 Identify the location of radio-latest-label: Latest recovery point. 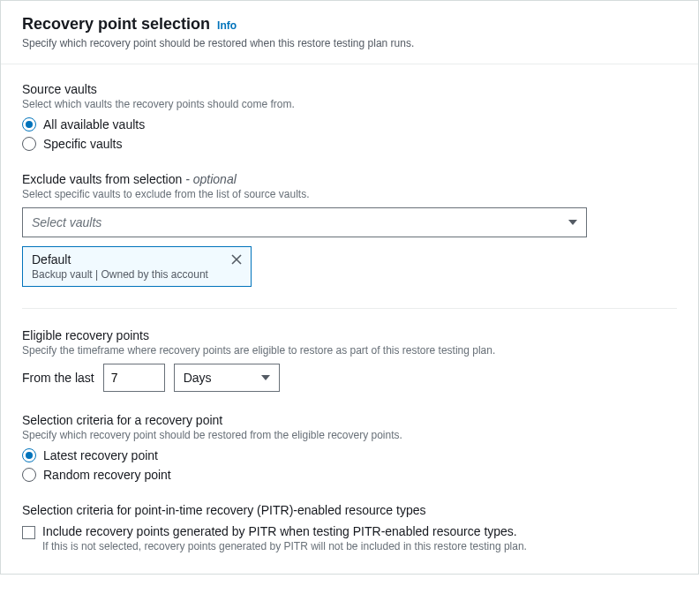
(101, 455).